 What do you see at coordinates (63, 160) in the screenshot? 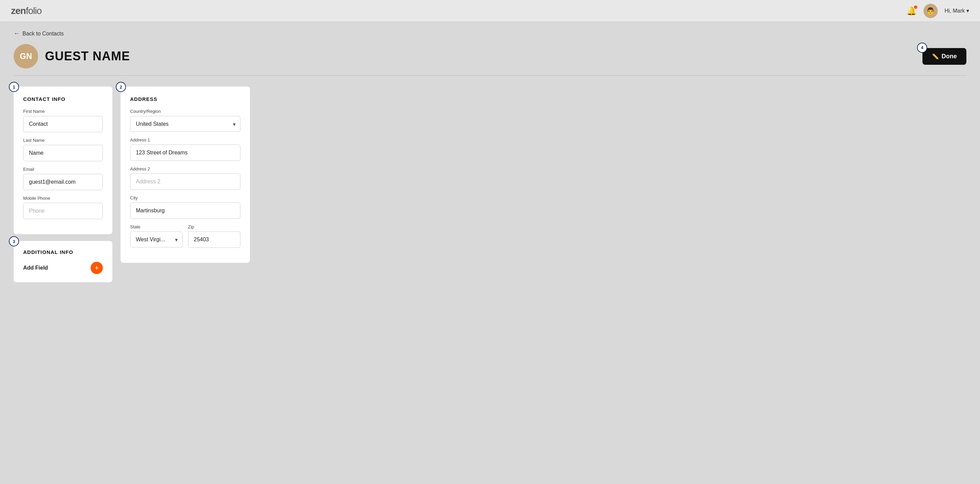
I see `contact-info-card: 1 CONTACT INFO First Name Last Name Emai…` at bounding box center [63, 160].